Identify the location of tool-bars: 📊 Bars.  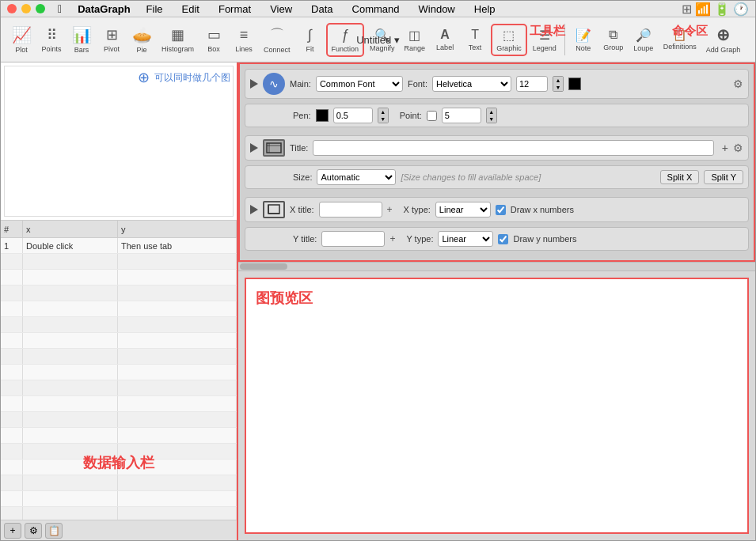
(82, 40).